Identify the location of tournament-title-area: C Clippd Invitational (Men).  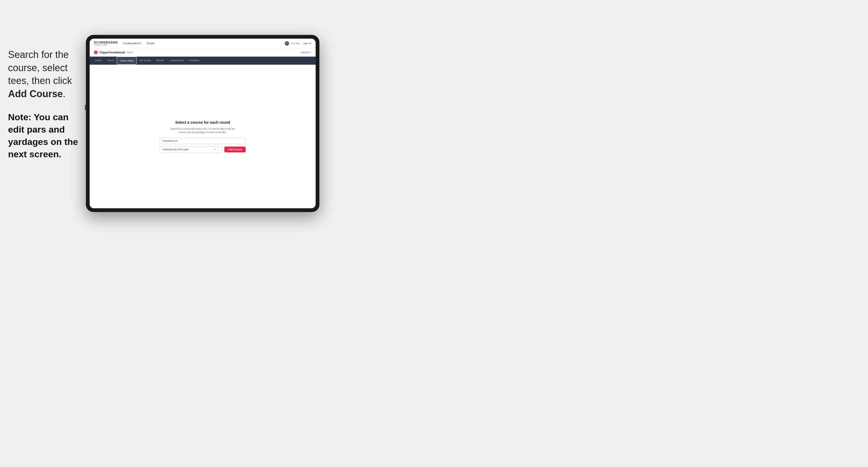
(113, 53).